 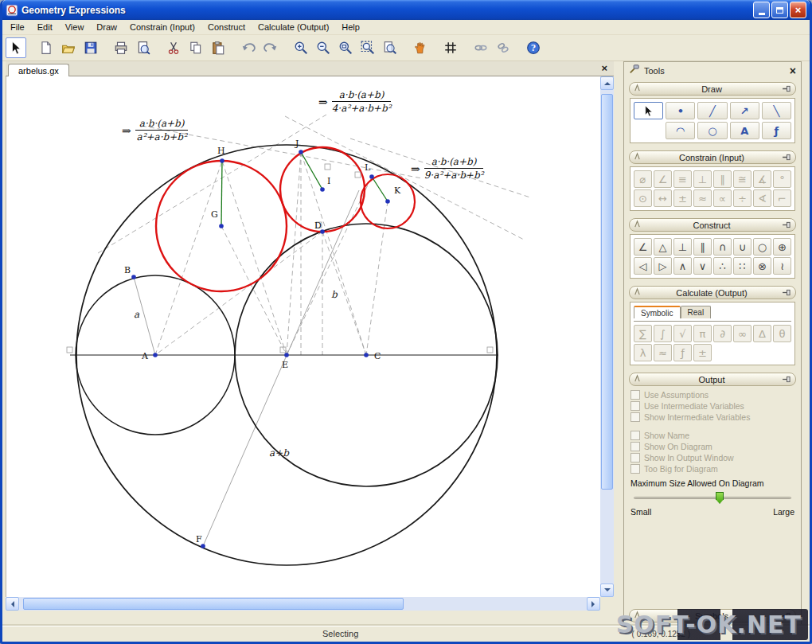 I want to click on titlebar: Geometry Expressions ×, so click(x=406, y=10).